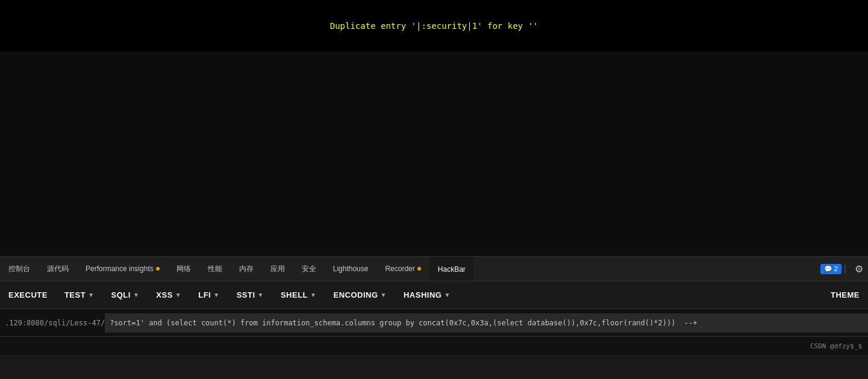  I want to click on url-prefix: .129:8080/sqli/Less-47/, so click(52, 323).